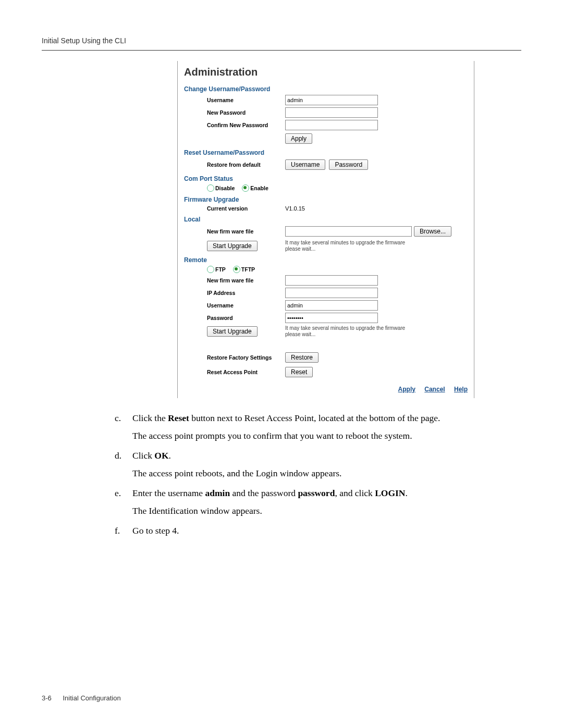 Image resolution: width=563 pixels, height=728 pixels. Describe the element at coordinates (235, 305) in the screenshot. I see `label-remote-username: Username` at that location.